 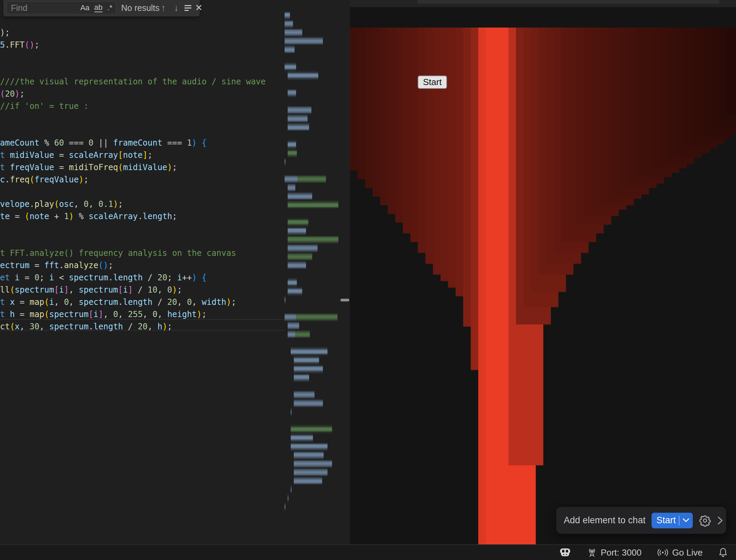 What do you see at coordinates (720, 521) in the screenshot?
I see `chevron-right-icon` at bounding box center [720, 521].